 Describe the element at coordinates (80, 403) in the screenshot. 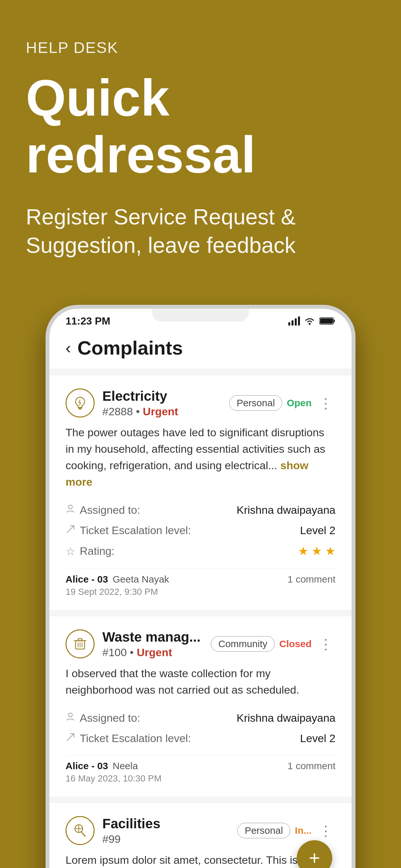

I see `card-icon-electricity` at that location.